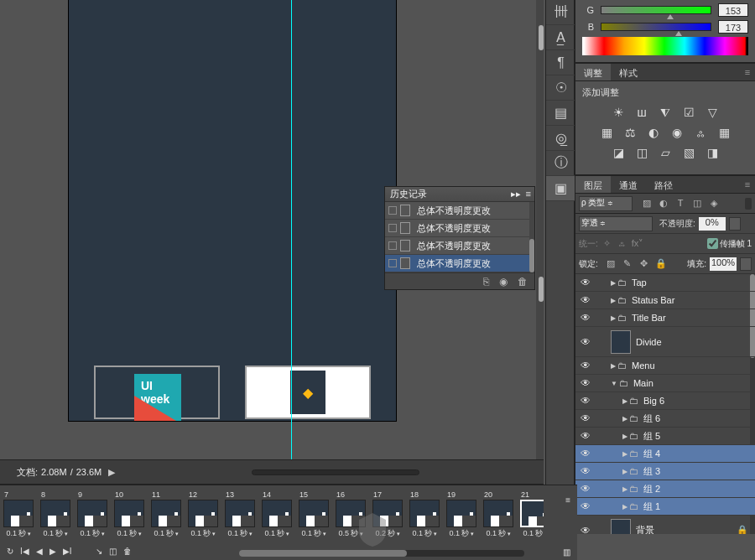 This screenshot has width=755, height=560. I want to click on timeline-menu-icon: ≡, so click(568, 500).